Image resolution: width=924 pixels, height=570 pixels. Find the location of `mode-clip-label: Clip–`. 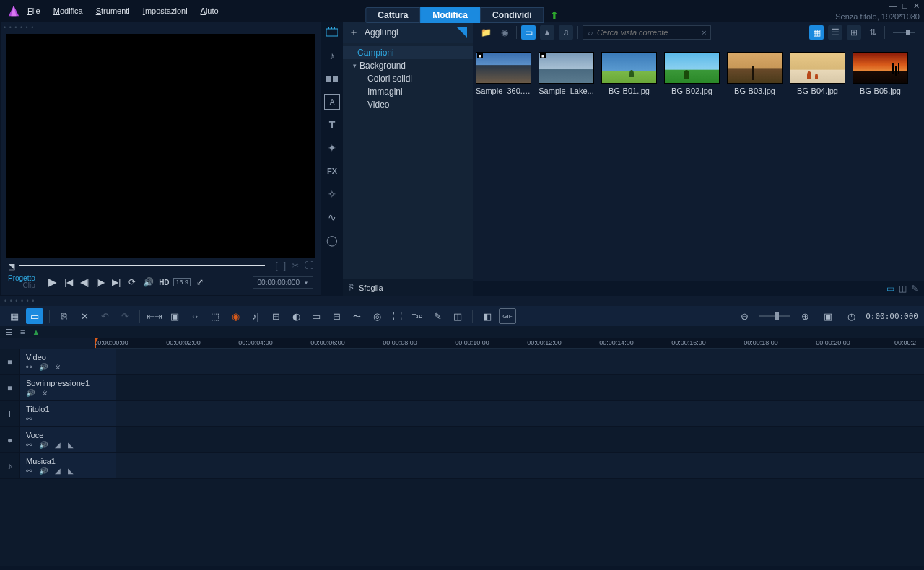

mode-clip-label: Clip– is located at coordinates (23, 286).